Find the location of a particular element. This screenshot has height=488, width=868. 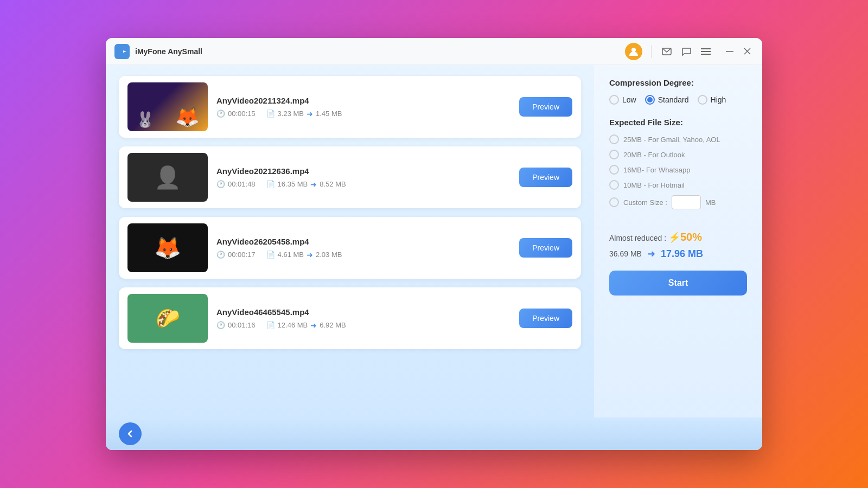

arrow-4: ➜ is located at coordinates (314, 325).